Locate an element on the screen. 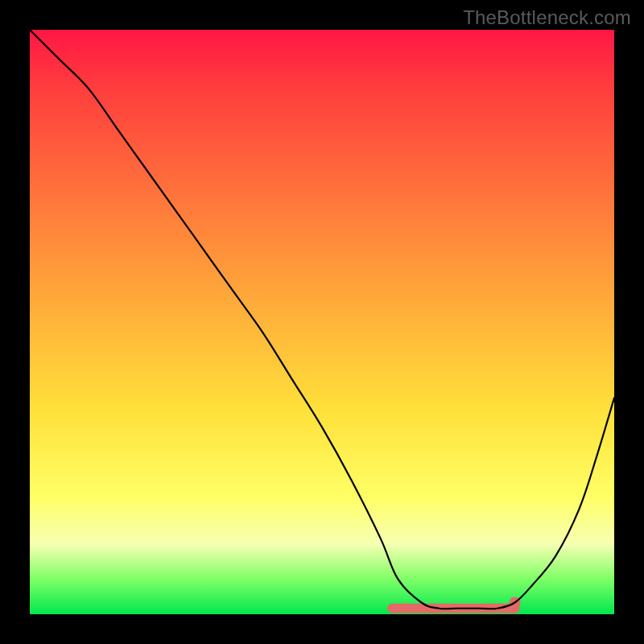 The image size is (644, 644). watermark-text: TheBottleneck.com is located at coordinates (547, 18).